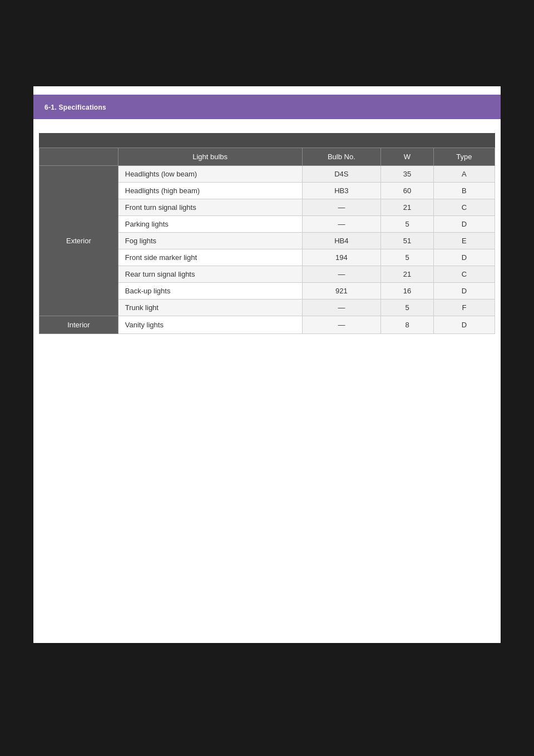  What do you see at coordinates (79, 241) in the screenshot?
I see `category-exterior: Exterior` at bounding box center [79, 241].